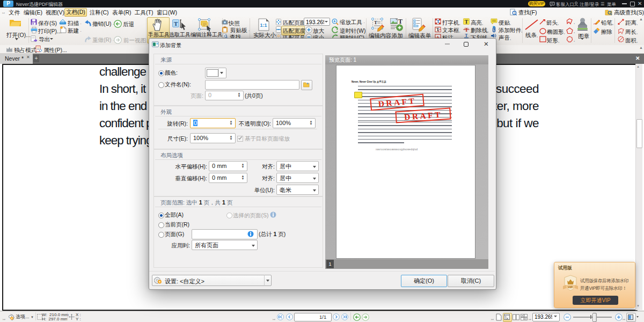 The height and width of the screenshot is (322, 644). I want to click on svg-text: 1:1, so click(264, 25).